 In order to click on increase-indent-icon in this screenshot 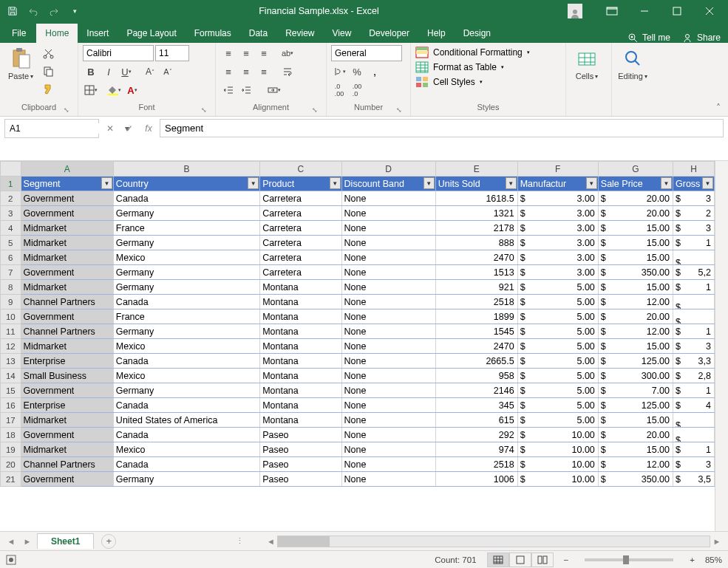, I will do `click(246, 90)`.